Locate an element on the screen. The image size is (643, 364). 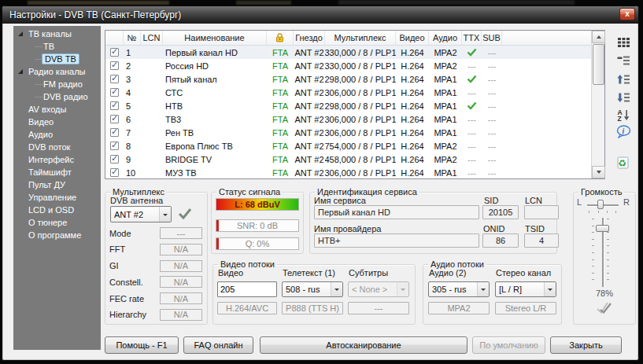
param-label: GI is located at coordinates (114, 266).